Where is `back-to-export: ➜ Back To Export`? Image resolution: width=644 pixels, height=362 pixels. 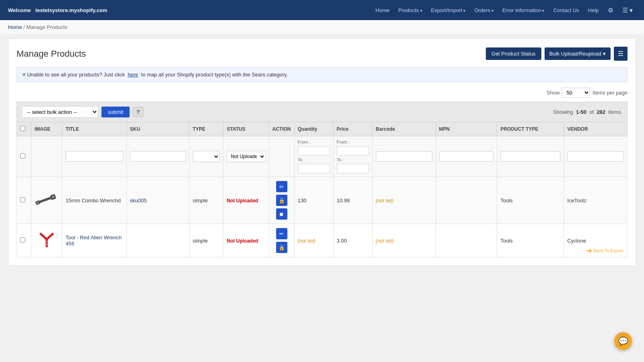 back-to-export: ➜ Back To Export is located at coordinates (605, 251).